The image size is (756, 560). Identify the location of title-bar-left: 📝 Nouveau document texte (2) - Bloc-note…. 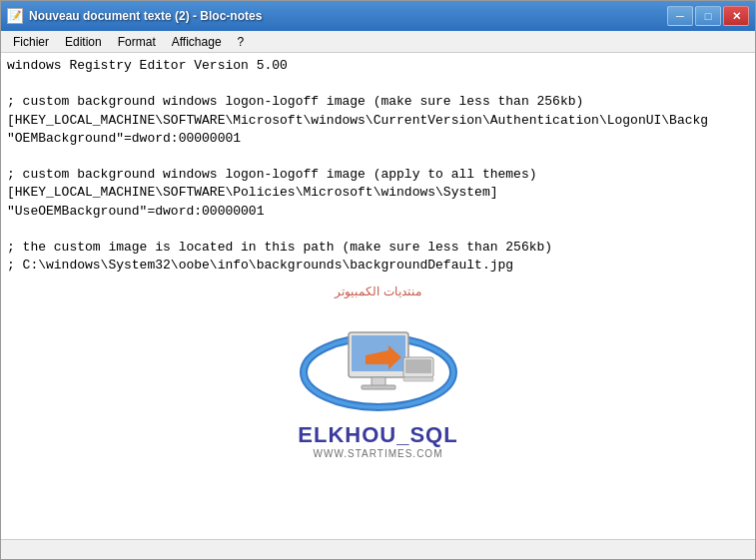
(134, 16).